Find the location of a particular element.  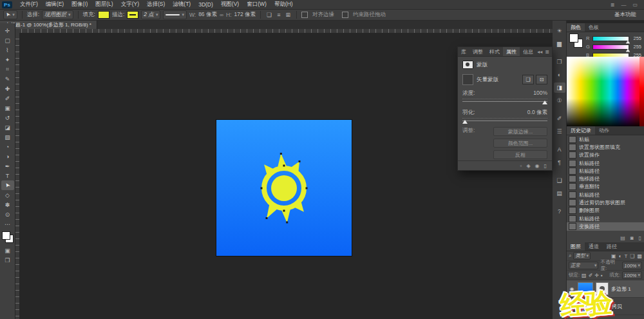

path-operations-icon: ❏ is located at coordinates (269, 15).